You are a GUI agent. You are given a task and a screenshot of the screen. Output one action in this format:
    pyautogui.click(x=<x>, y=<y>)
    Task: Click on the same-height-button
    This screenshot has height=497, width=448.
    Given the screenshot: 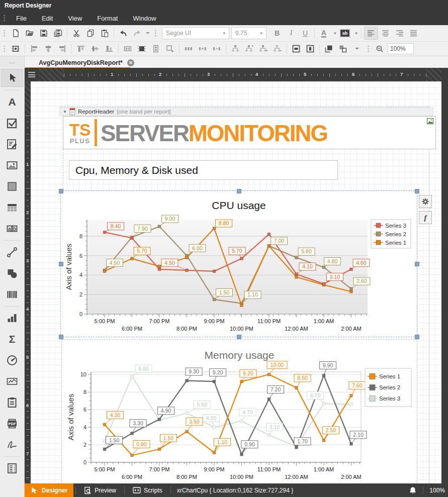 What is the action you would take?
    pyautogui.click(x=156, y=49)
    